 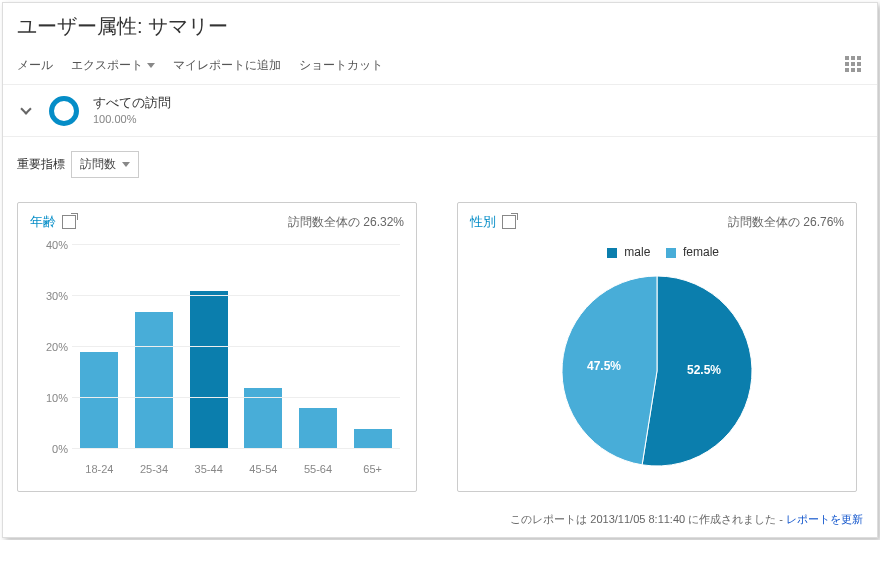 What do you see at coordinates (704, 370) in the screenshot?
I see `male-slice-label: 52.5%` at bounding box center [704, 370].